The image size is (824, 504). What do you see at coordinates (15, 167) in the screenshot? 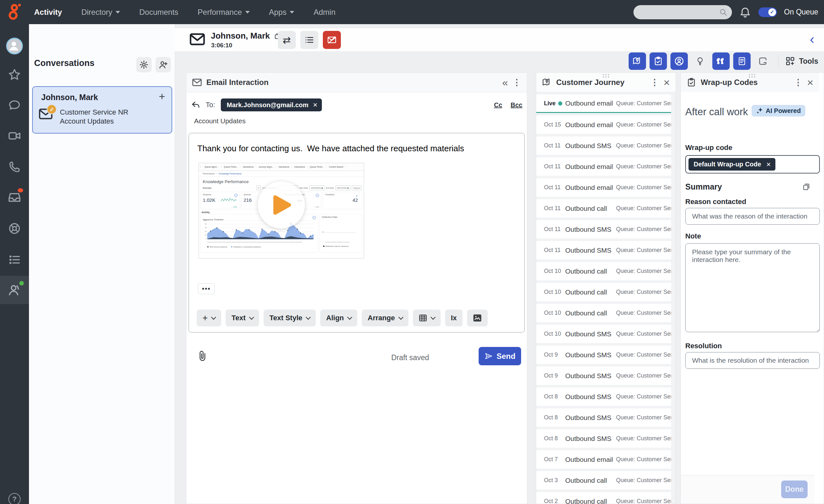
I see `phone-icon` at bounding box center [15, 167].